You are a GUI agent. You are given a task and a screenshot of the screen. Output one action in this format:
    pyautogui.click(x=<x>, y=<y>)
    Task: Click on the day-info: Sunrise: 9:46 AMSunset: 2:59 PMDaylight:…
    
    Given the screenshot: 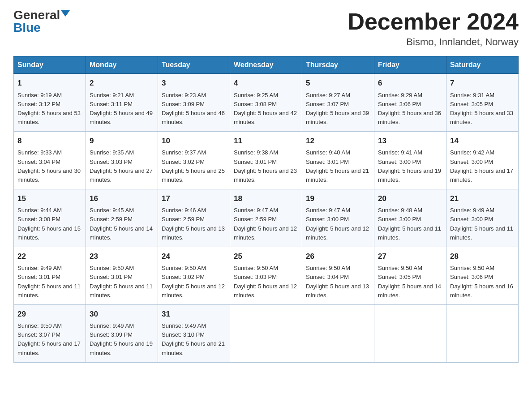 What is the action you would take?
    pyautogui.click(x=193, y=224)
    